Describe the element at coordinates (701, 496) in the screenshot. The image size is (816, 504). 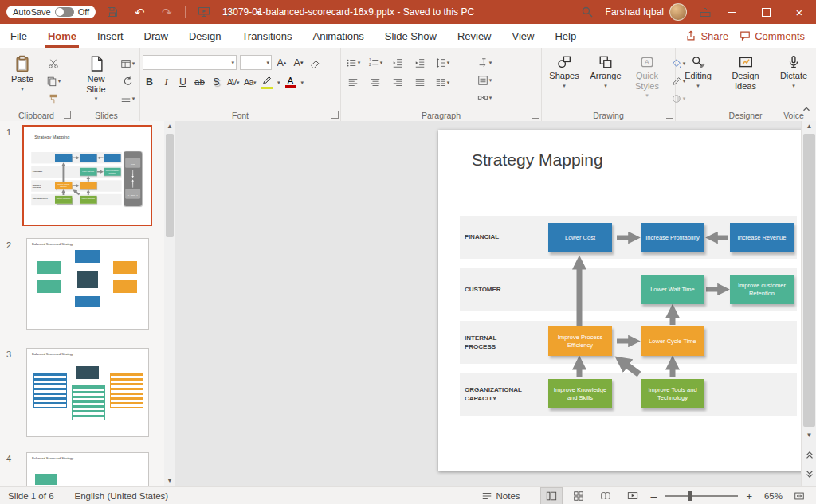
I see `zoom-slider` at that location.